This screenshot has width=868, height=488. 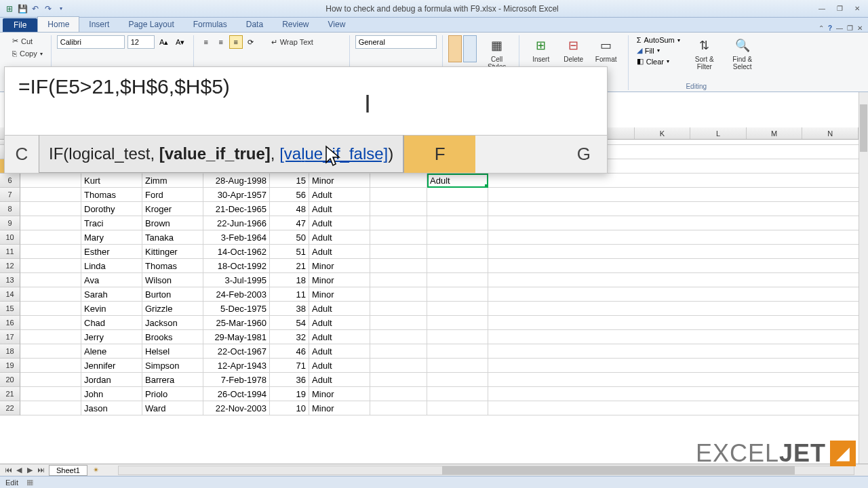 I want to click on macro-record-icon: ▦, so click(x=30, y=483).